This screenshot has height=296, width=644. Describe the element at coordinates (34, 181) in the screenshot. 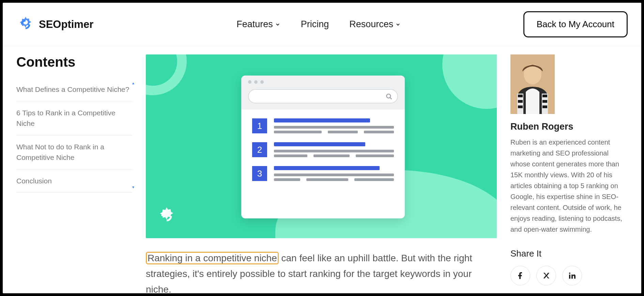

I see `toc-item-label: Conclusion` at that location.